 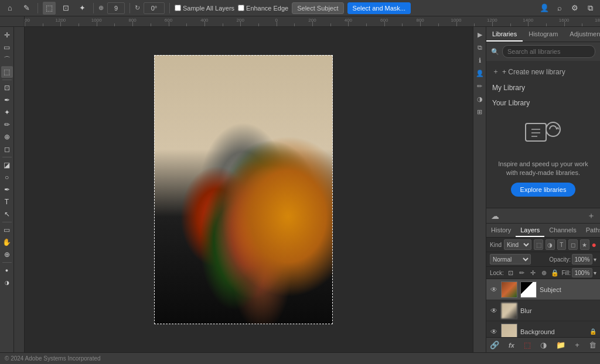 I want to click on opacity-chevron-icon: ▾, so click(x=595, y=260).